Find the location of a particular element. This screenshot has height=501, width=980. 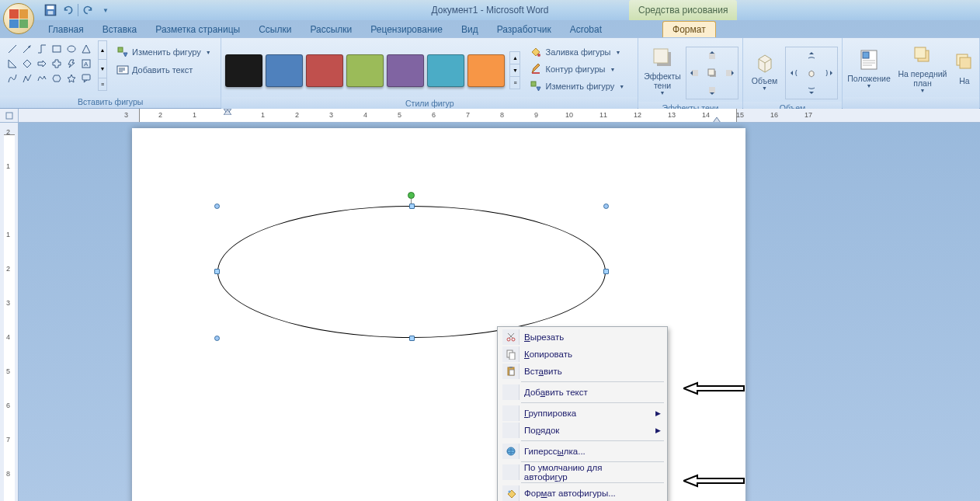

right-indent-marker is located at coordinates (717, 120).